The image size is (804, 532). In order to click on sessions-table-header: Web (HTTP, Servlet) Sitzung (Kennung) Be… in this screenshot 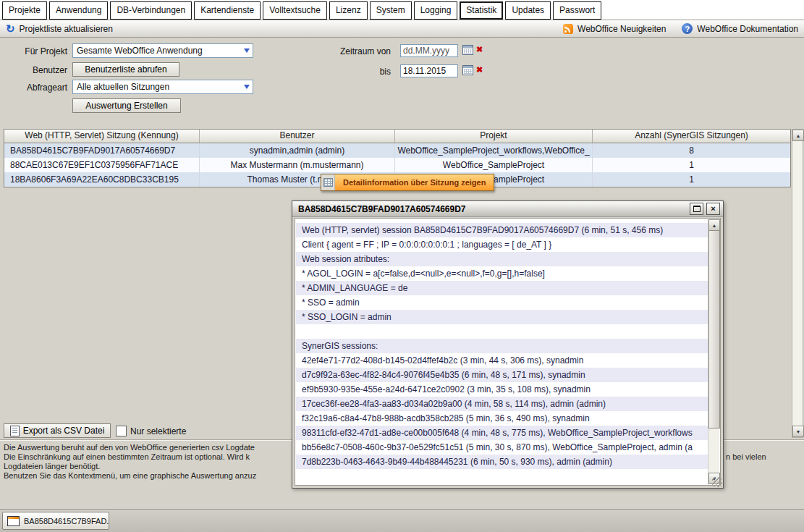, I will do `click(397, 136)`.